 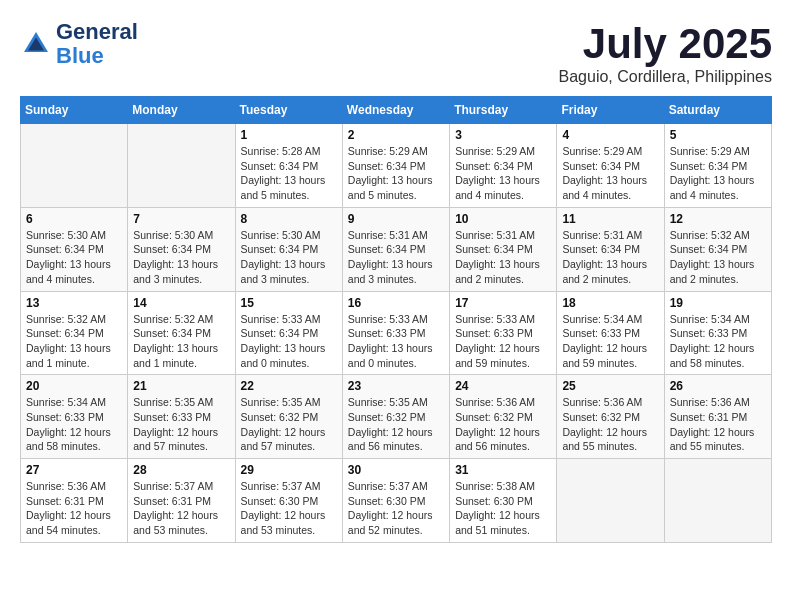 I want to click on calendar-week-row: 6Sunrise: 5:30 AMSunset: 6:34 PMDaylight…, so click(x=396, y=249).